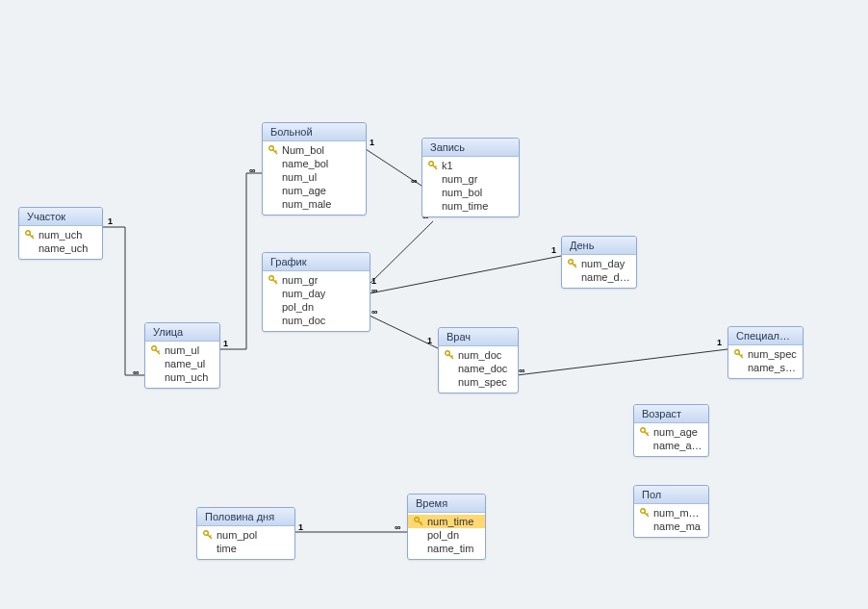 The image size is (868, 609). What do you see at coordinates (672, 495) in the screenshot?
I see `entity-title: Пол` at bounding box center [672, 495].